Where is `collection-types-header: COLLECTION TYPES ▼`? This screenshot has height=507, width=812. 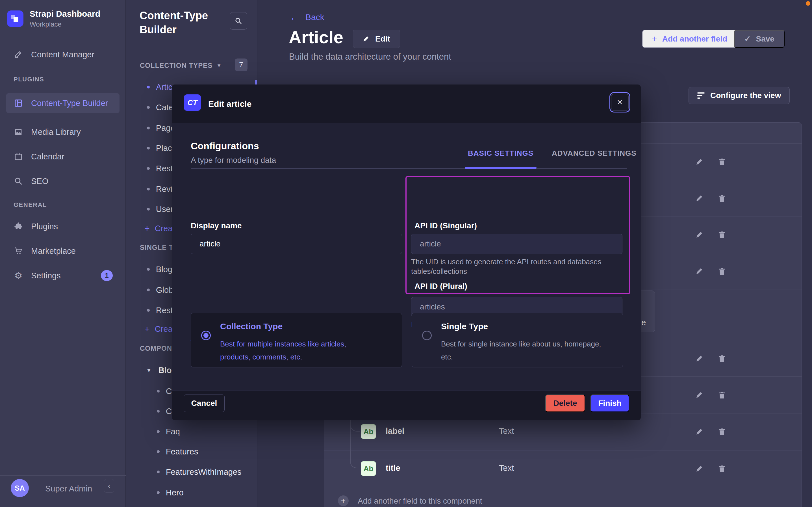
collection-types-header: COLLECTION TYPES ▼ is located at coordinates (181, 66).